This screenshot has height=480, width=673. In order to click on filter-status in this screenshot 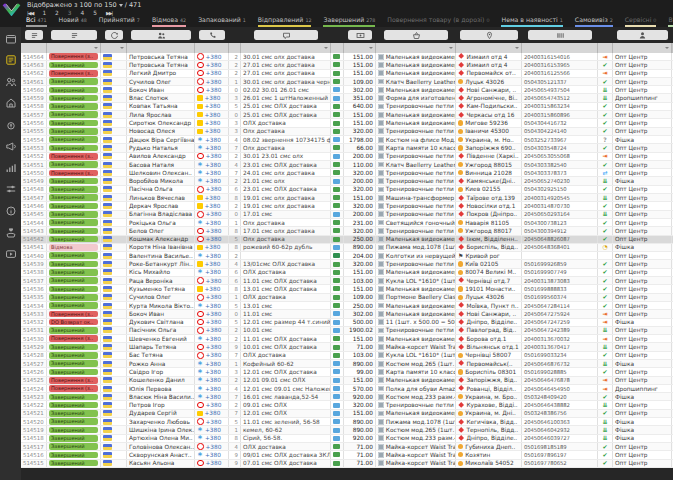, I will do `click(74, 48)`.